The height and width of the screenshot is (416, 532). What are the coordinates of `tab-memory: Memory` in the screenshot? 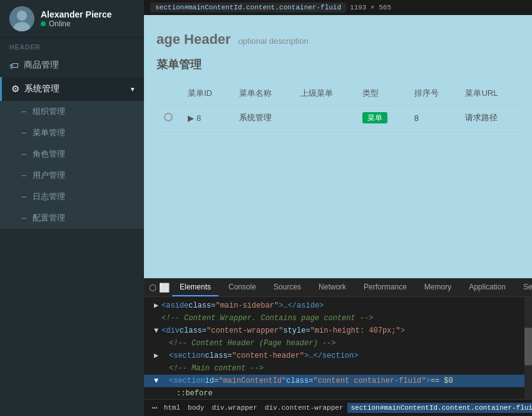 It's located at (438, 288).